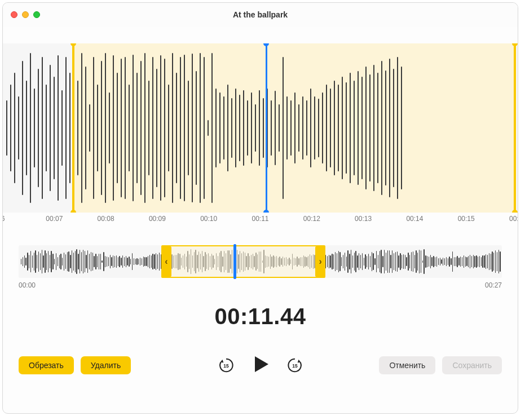 The width and height of the screenshot is (525, 420). Describe the element at coordinates (472, 365) in the screenshot. I see `save-button: Сохранить` at that location.